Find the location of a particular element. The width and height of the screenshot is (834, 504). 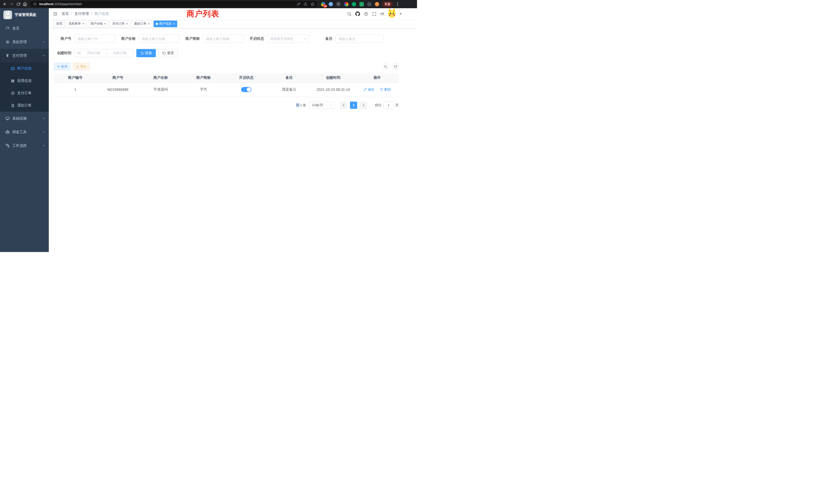

pagination-goto: 前往 页 is located at coordinates (387, 105).